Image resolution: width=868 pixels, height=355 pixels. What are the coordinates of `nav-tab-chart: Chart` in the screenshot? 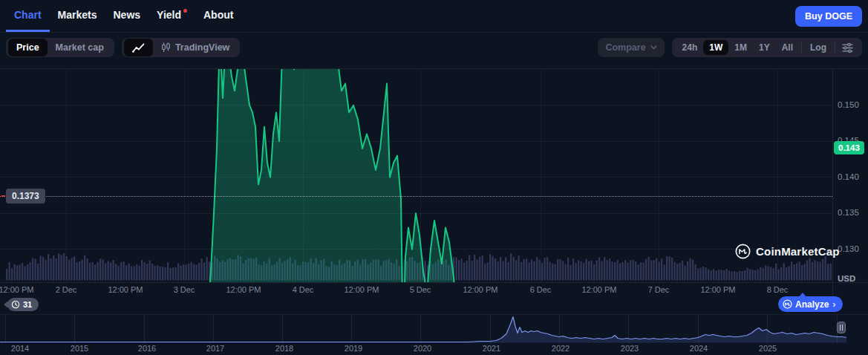 It's located at (28, 16).